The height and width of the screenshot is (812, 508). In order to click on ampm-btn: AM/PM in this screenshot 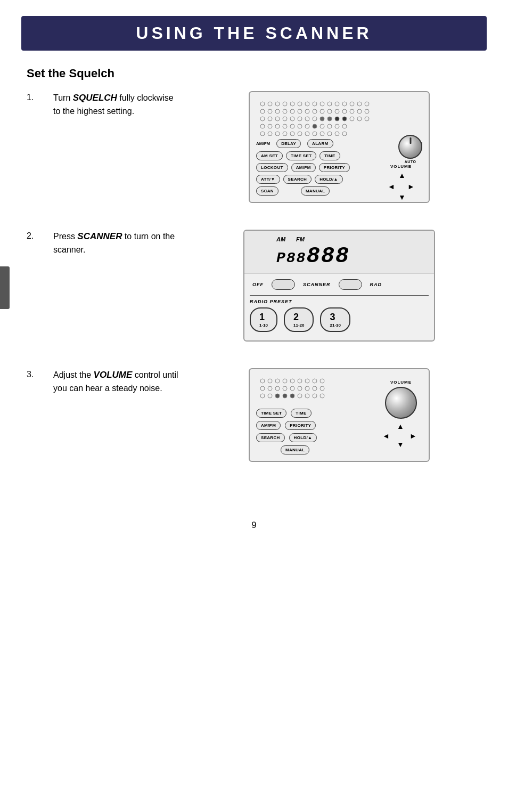, I will do `click(304, 167)`.